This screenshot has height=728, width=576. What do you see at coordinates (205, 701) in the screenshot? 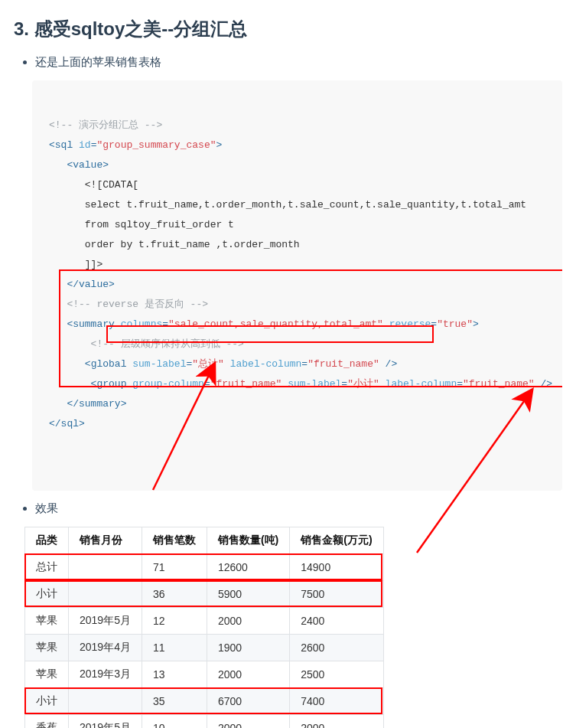
I see `table-row: 小计3567007400` at bounding box center [205, 701].